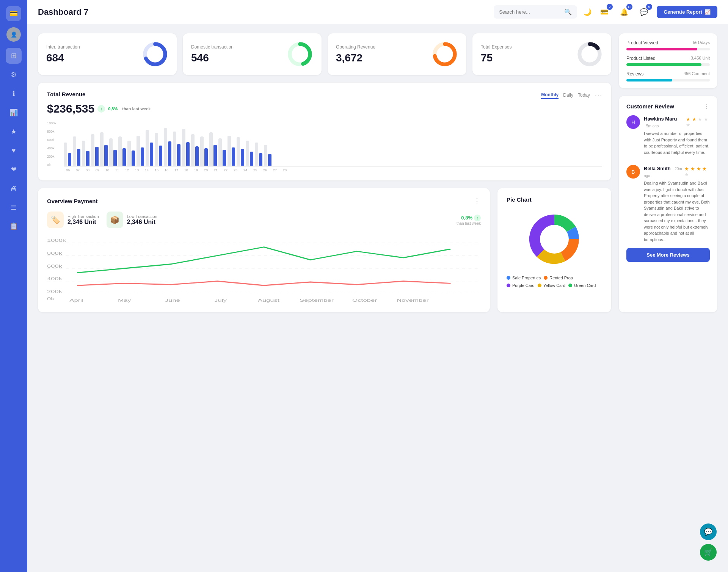  Describe the element at coordinates (264, 220) in the screenshot. I see `payment-stats: 🏷️ High Transaction 2,346 Unit 📦 Low Tra…` at that location.